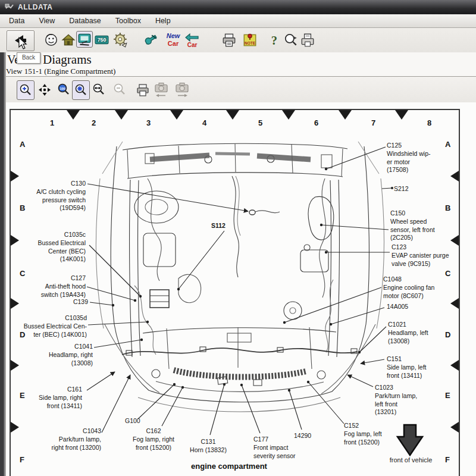 This screenshot has height=476, width=476. Describe the element at coordinates (447, 459) in the screenshot. I see `grid-row-f-right: F` at that location.